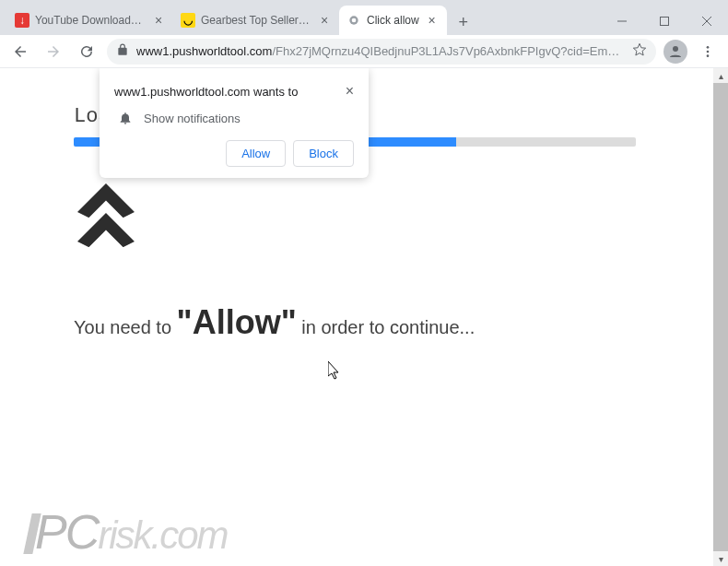 The height and width of the screenshot is (566, 728). I want to click on close-window-button, so click(707, 21).